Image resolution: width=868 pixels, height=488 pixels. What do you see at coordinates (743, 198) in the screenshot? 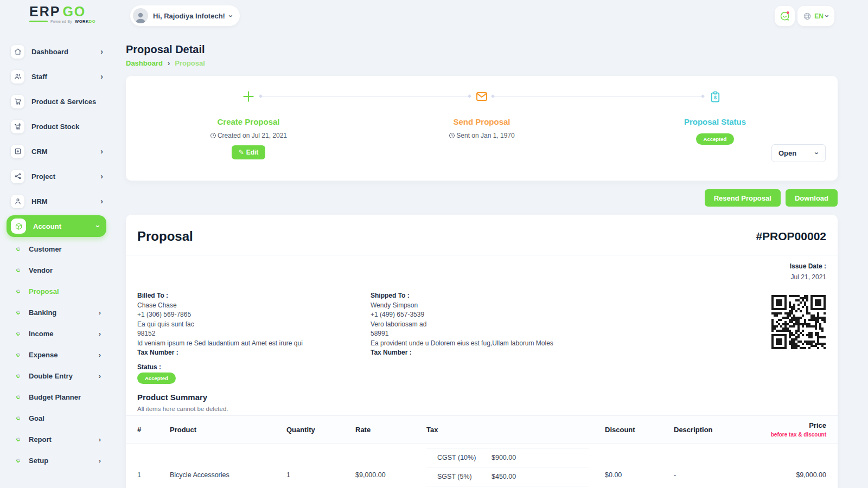
I see `resend-proposal-button: Resend Proposal` at bounding box center [743, 198].